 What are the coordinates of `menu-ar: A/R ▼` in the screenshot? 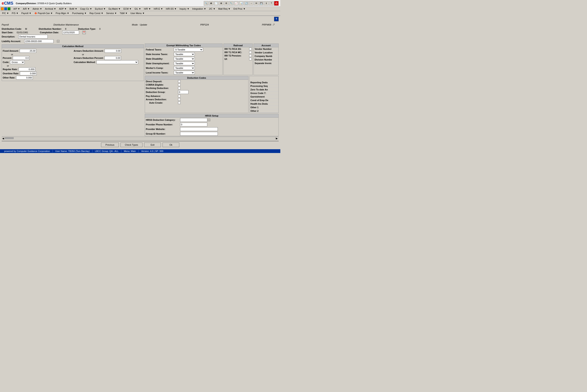 It's located at (26, 9).